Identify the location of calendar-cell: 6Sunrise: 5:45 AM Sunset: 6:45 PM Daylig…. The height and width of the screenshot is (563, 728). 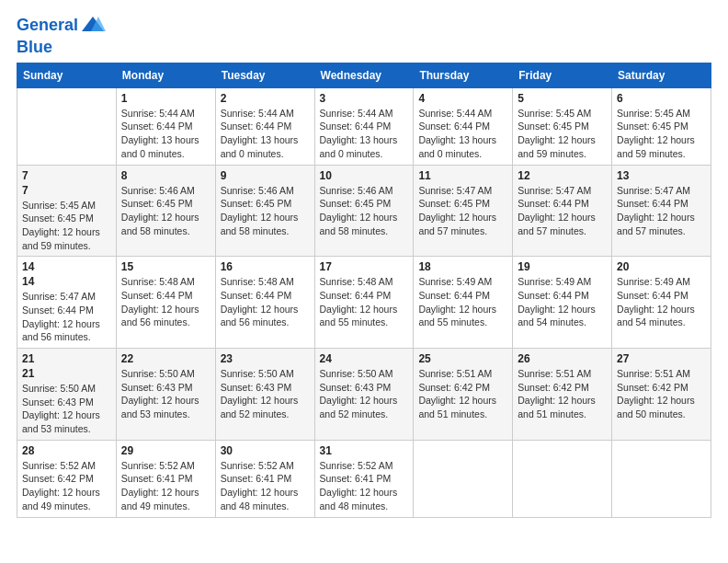
(662, 126).